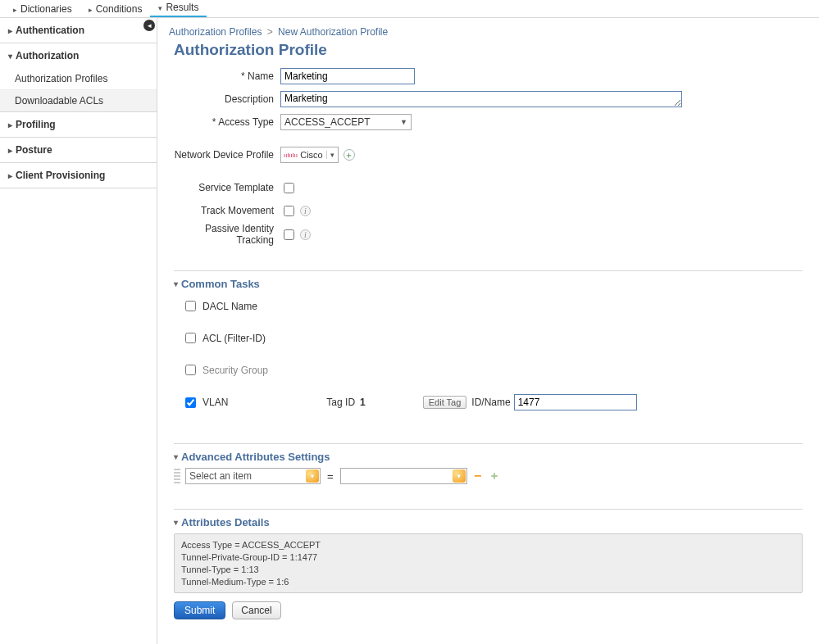  Describe the element at coordinates (79, 125) in the screenshot. I see `sidebar-item-profiling: Profiling` at that location.